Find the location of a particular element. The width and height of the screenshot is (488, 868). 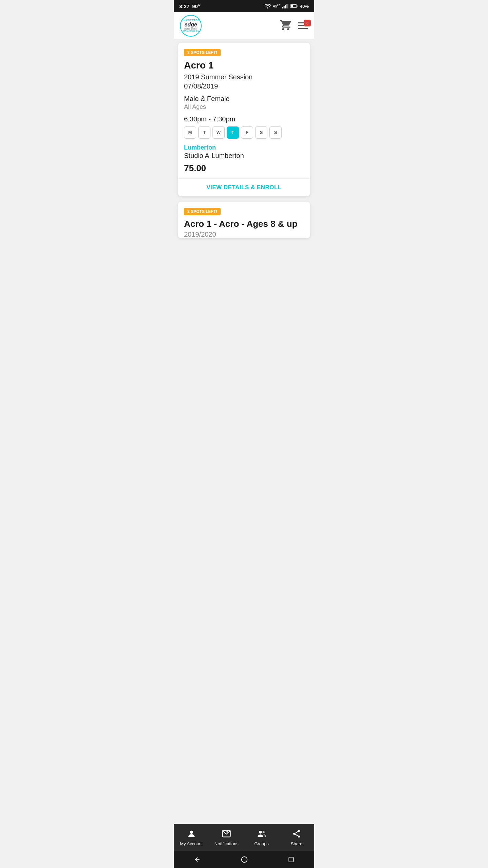

share-icon is located at coordinates (297, 834).